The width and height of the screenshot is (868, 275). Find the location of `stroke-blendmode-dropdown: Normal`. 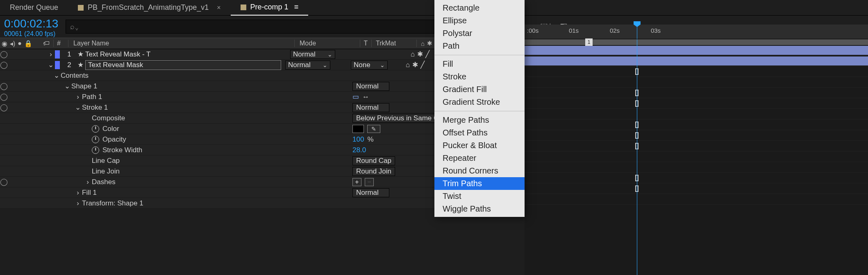

stroke-blendmode-dropdown: Normal is located at coordinates (371, 108).